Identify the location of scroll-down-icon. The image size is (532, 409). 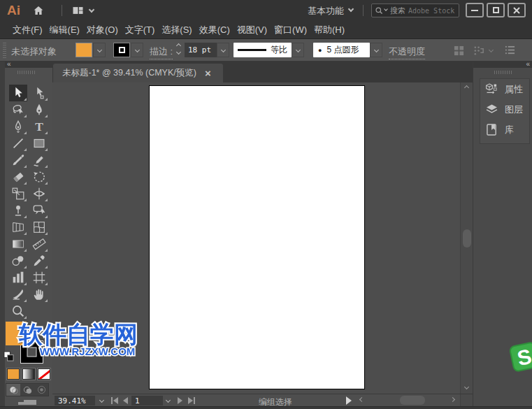
(467, 387).